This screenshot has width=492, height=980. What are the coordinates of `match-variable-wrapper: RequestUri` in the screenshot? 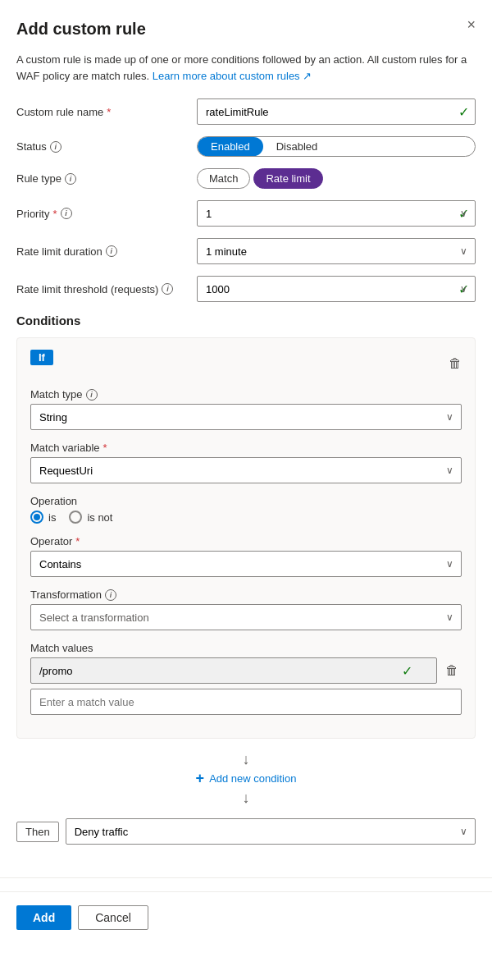 It's located at (246, 470).